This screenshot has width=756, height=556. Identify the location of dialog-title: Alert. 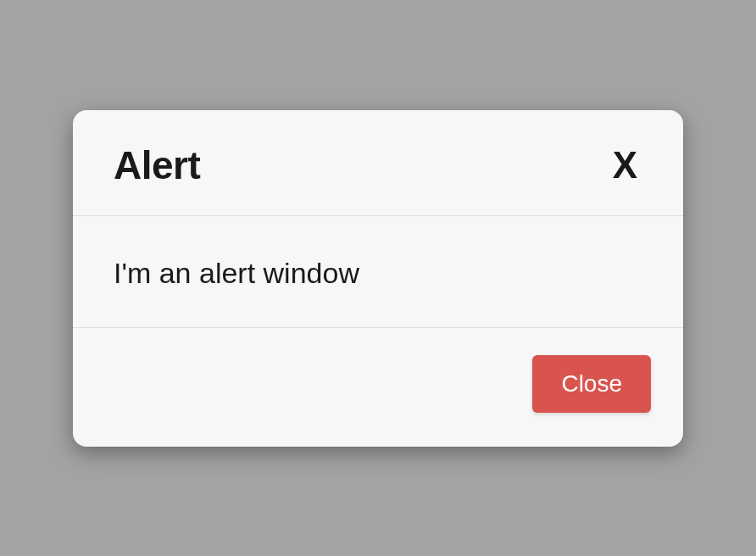
(157, 165).